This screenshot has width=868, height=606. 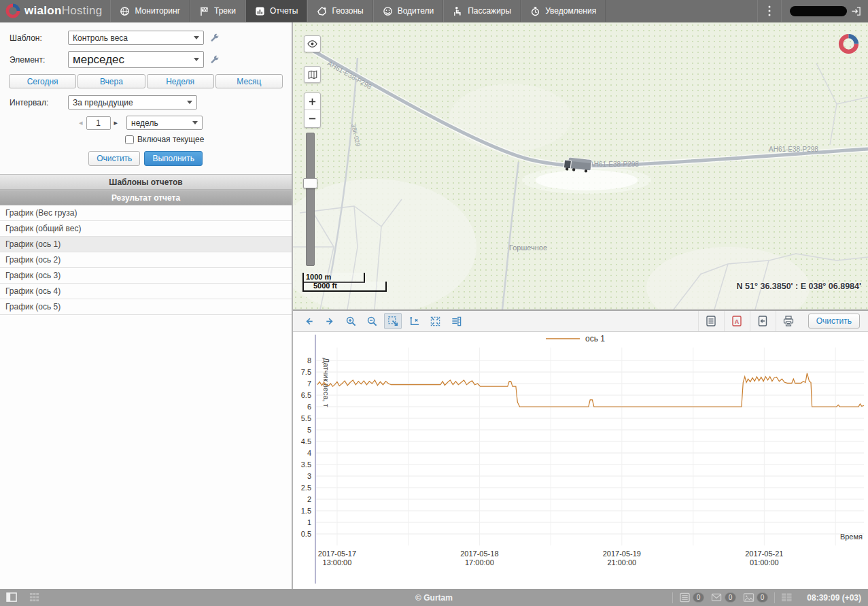 I want to click on zoom-slider-track, so click(x=310, y=199).